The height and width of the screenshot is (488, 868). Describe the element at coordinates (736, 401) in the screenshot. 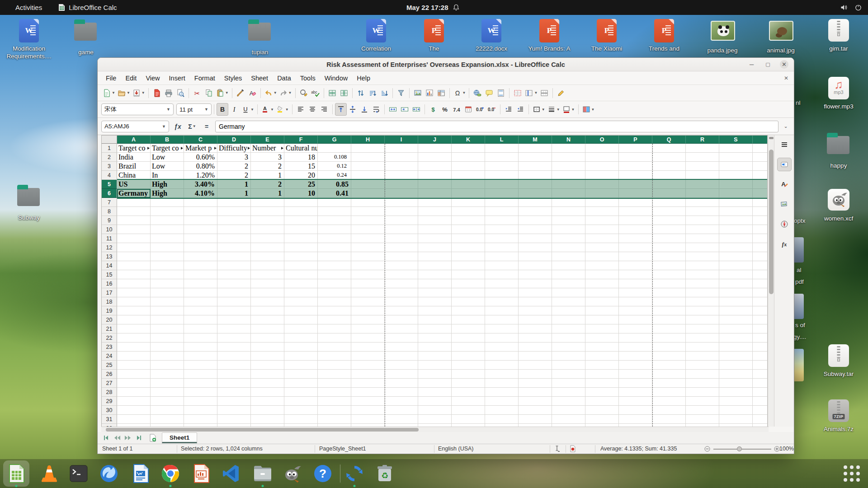

I see `cell-S29` at that location.